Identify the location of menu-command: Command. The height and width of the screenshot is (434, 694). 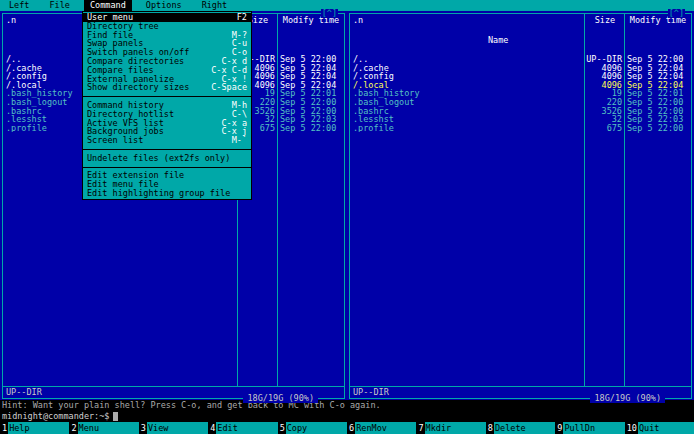
(108, 6).